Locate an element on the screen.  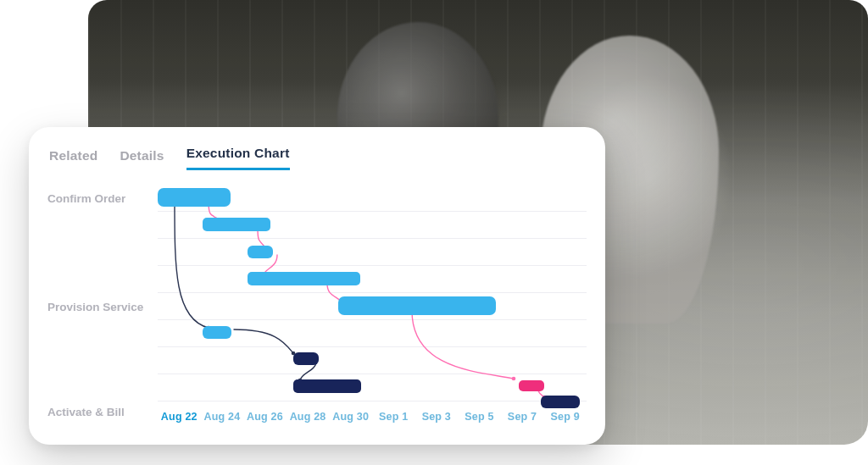
tick: Aug 28 is located at coordinates (309, 417).